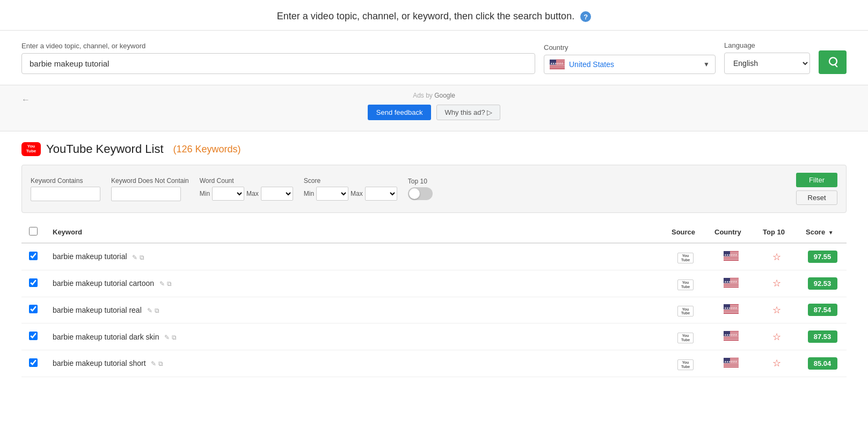 The width and height of the screenshot is (868, 434). Describe the element at coordinates (65, 189) in the screenshot. I see `keyword-contains-group: Keyword Contains` at that location.